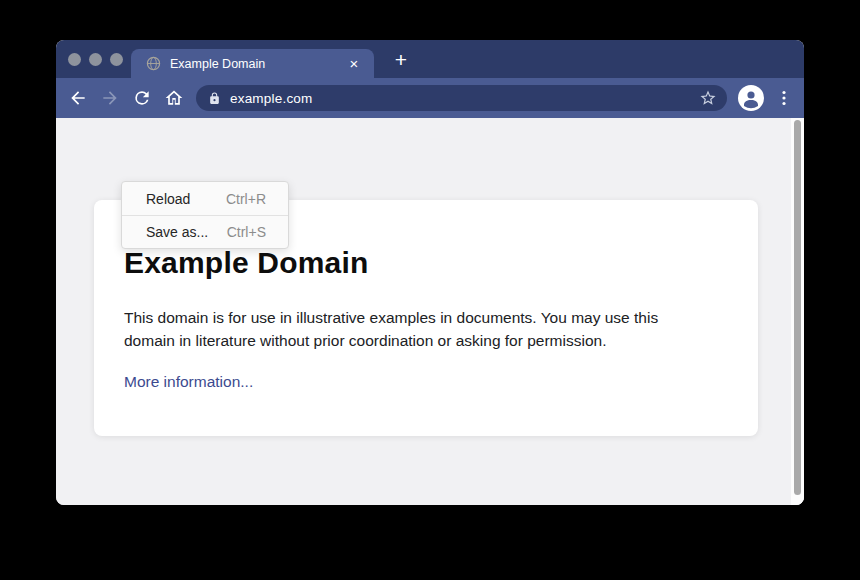 This screenshot has width=860, height=580. Describe the element at coordinates (174, 98) in the screenshot. I see `home-button` at that location.